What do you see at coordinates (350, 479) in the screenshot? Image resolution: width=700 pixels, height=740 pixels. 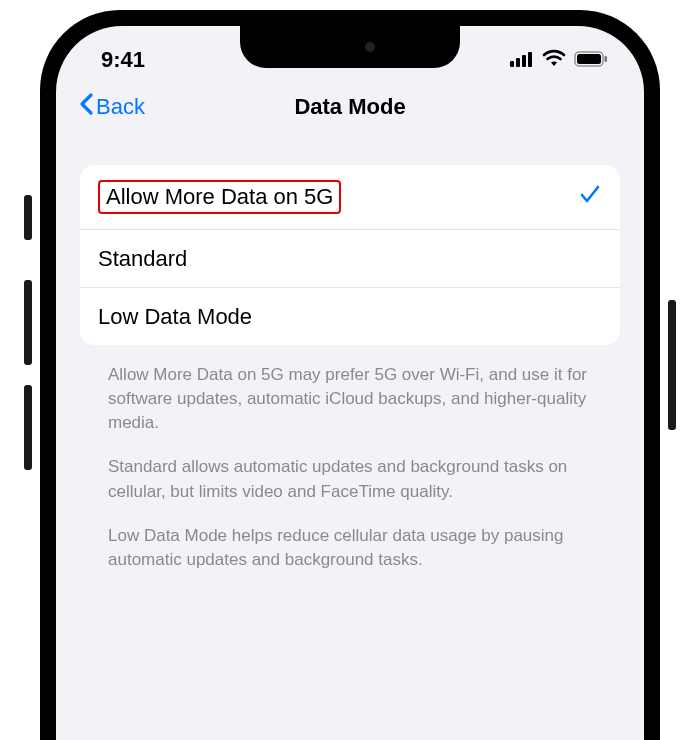 I see `footer-p2: Standard allows automatic updates and ba…` at bounding box center [350, 479].